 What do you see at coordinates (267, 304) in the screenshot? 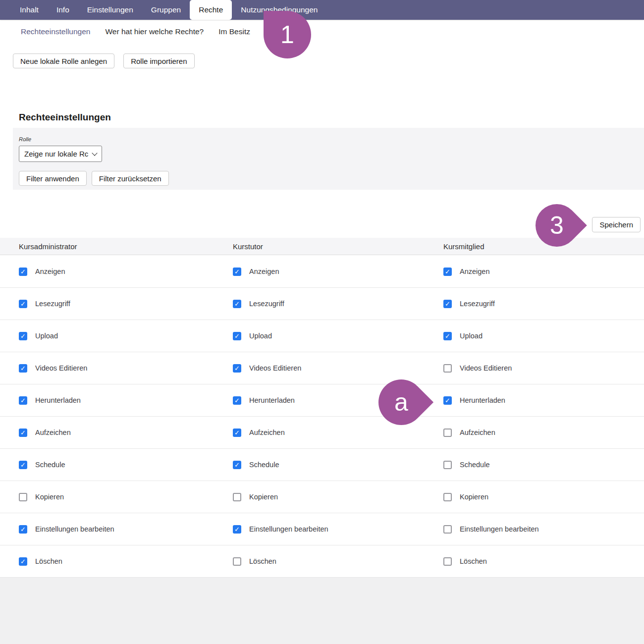
I see `permission-label: Lesezugriff` at bounding box center [267, 304].